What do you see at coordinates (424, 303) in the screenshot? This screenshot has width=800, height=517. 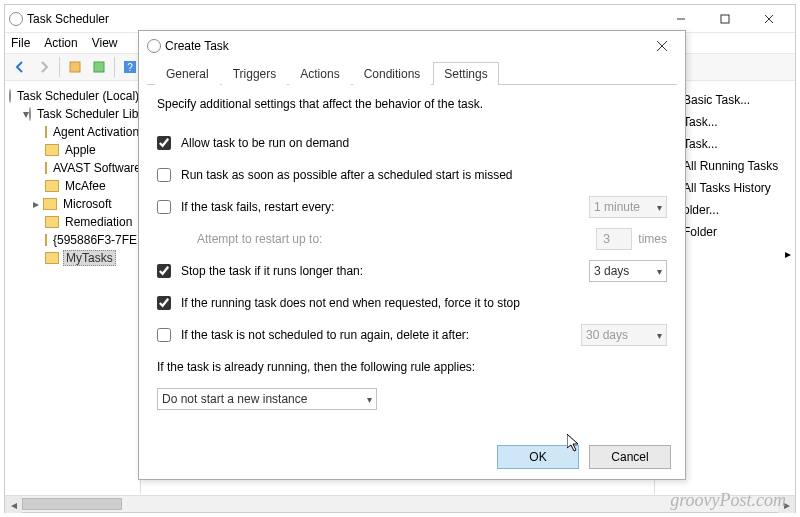 I see `force-stop-label: If the running task does not end when re…` at bounding box center [424, 303].